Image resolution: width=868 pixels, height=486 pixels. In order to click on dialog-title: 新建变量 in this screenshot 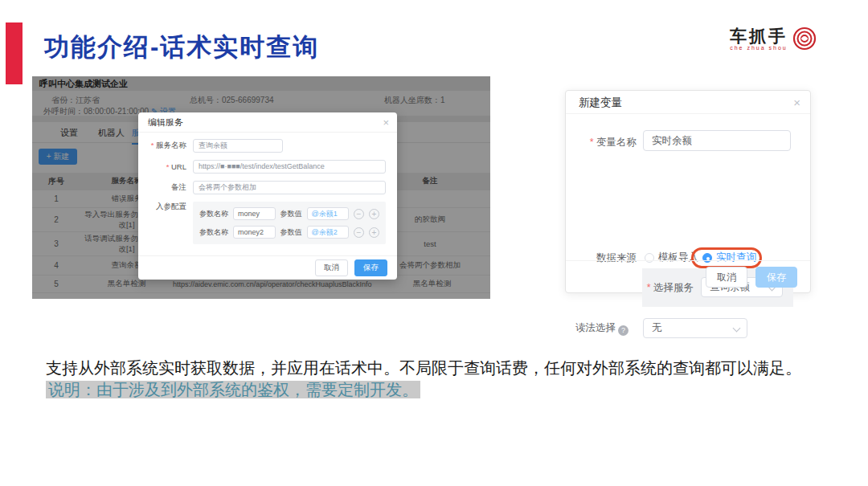, I will do `click(600, 103)`.